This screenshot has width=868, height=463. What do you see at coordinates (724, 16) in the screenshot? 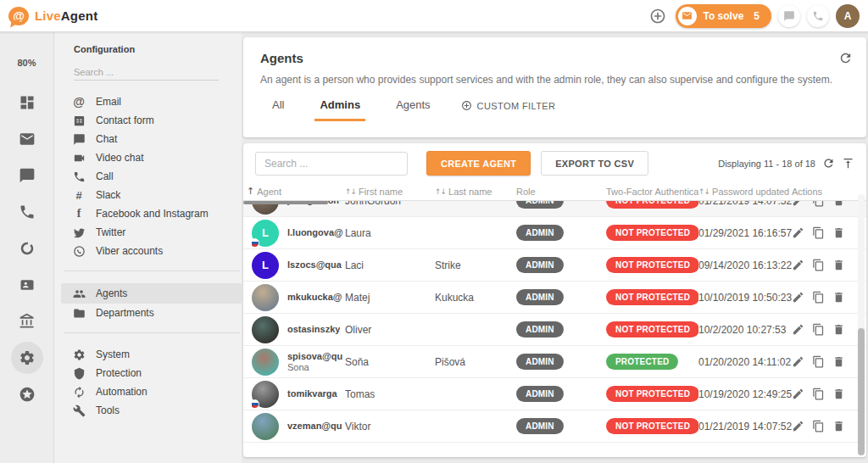
I see `to-solve-button: To solve 5` at bounding box center [724, 16].